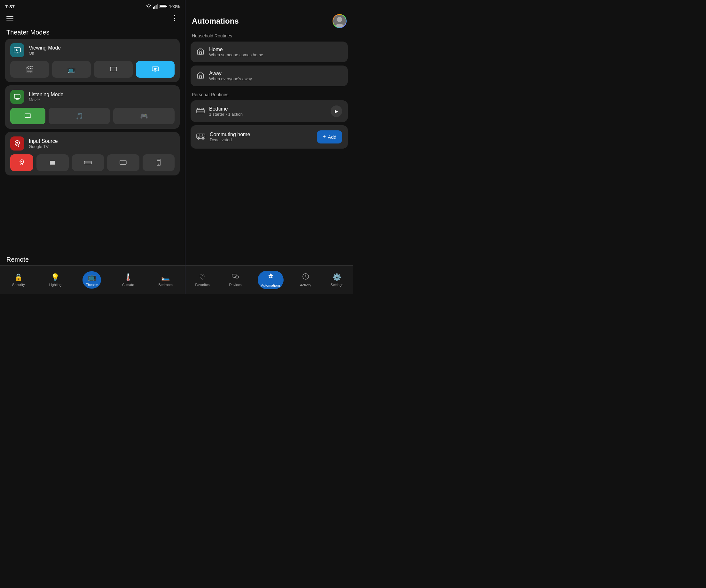 Image resolution: width=706 pixels, height=588 pixels. I want to click on add-label: Add, so click(332, 137).